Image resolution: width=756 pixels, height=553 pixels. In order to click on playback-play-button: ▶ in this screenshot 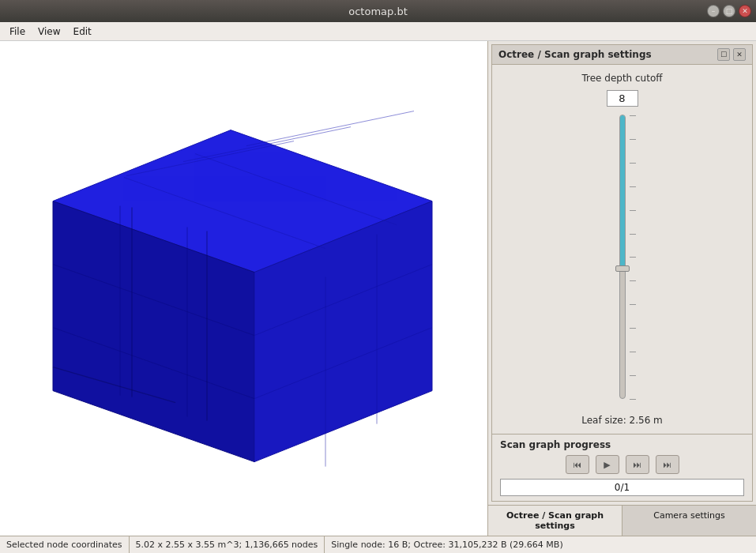, I will do `click(607, 465)`.